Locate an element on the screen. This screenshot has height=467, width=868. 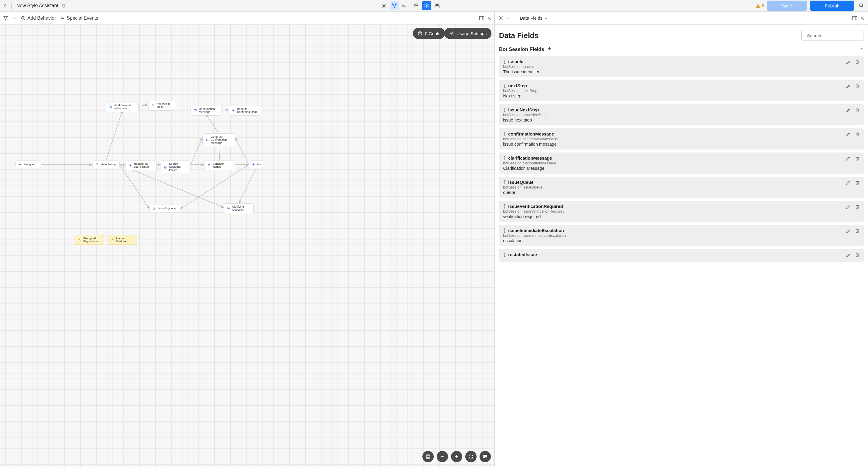
flow-node-gen-confirm: Generate Confirmation Message is located at coordinates (219, 140).